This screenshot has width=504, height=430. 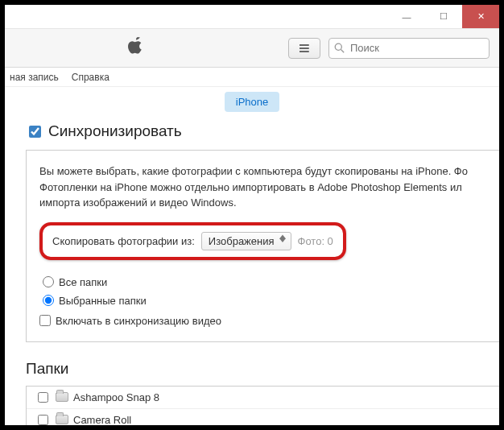 I want to click on include-video-row: Включать в синхронизацию видео, so click(x=263, y=320).